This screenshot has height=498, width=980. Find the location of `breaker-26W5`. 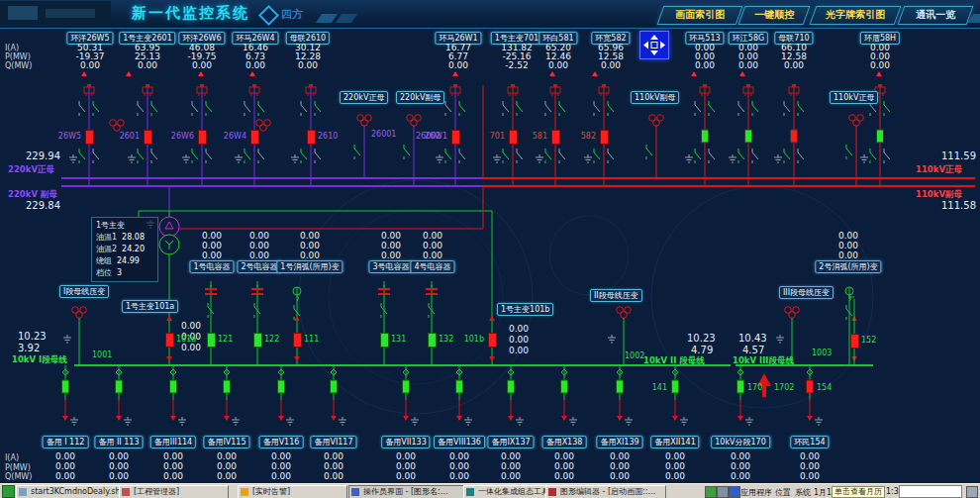

breaker-26W5 is located at coordinates (89, 137).